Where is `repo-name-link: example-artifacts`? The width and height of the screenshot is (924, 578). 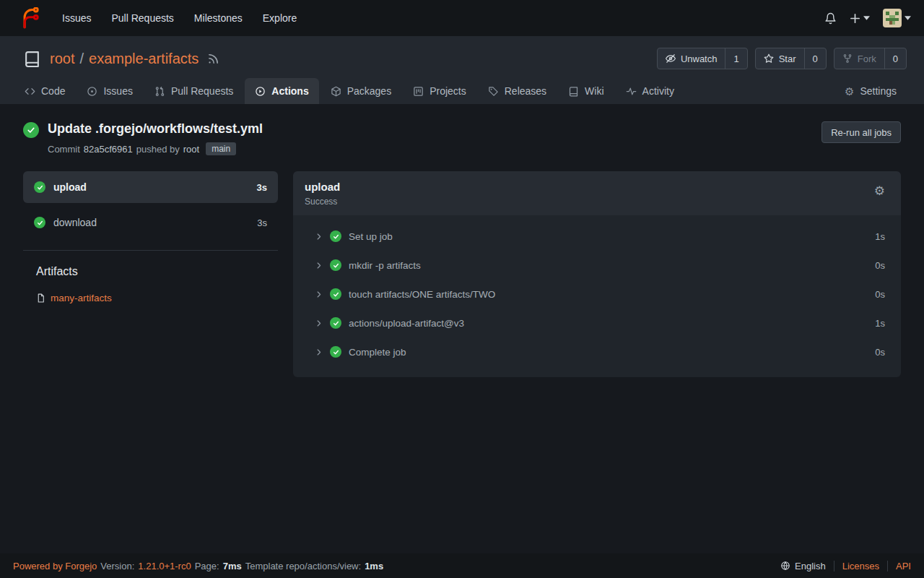 repo-name-link: example-artifacts is located at coordinates (144, 59).